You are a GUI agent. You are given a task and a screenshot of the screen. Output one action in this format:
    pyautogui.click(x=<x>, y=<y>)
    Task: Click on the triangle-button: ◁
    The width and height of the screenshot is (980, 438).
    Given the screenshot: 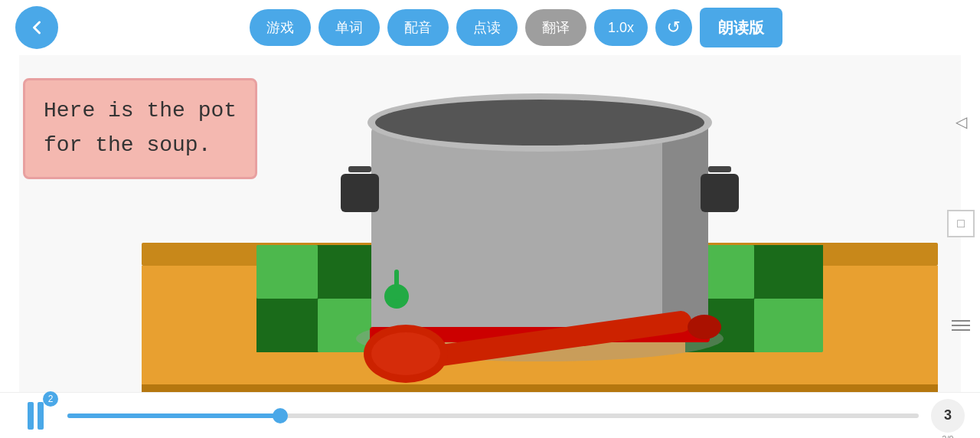 What is the action you would take?
    pyautogui.click(x=961, y=122)
    